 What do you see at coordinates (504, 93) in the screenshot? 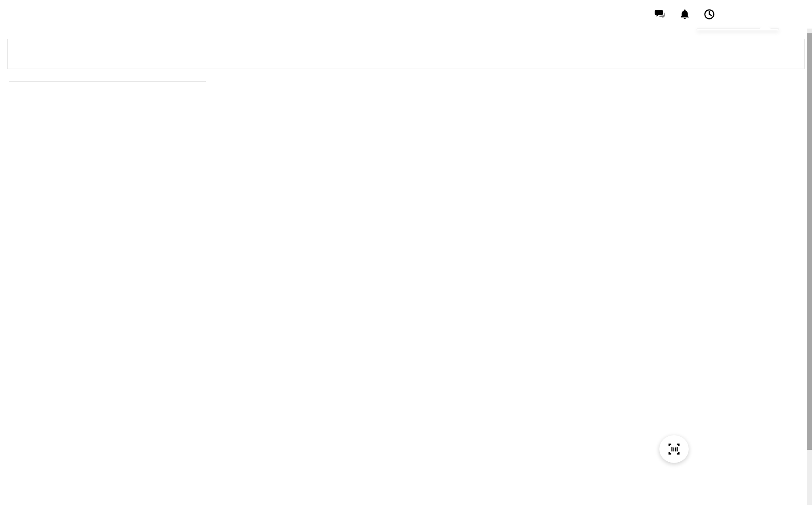
I see `content-header` at bounding box center [504, 93].